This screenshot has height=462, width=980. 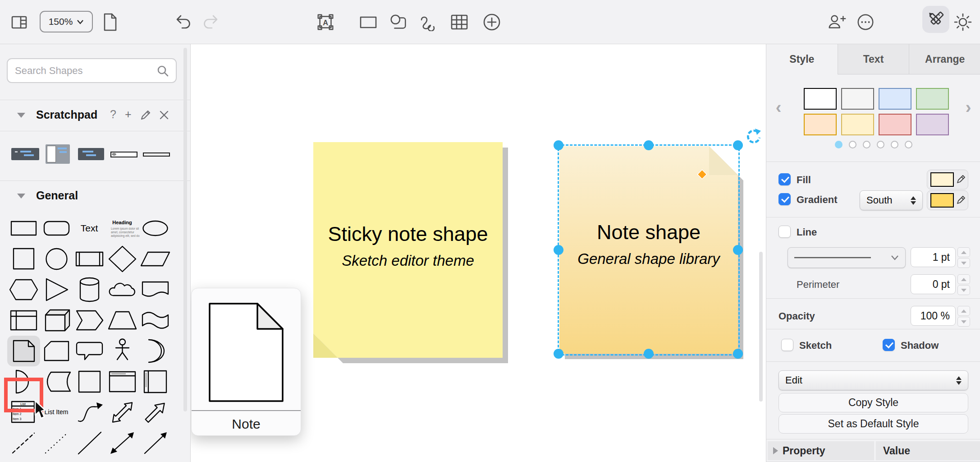 What do you see at coordinates (23, 351) in the screenshot?
I see `shape-note` at bounding box center [23, 351].